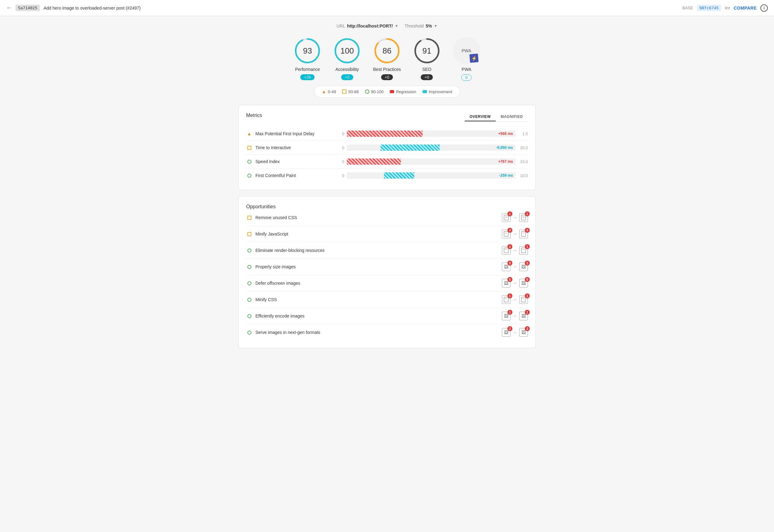 This screenshot has height=532, width=774. I want to click on metric-score-fcp: 10.0, so click(523, 176).